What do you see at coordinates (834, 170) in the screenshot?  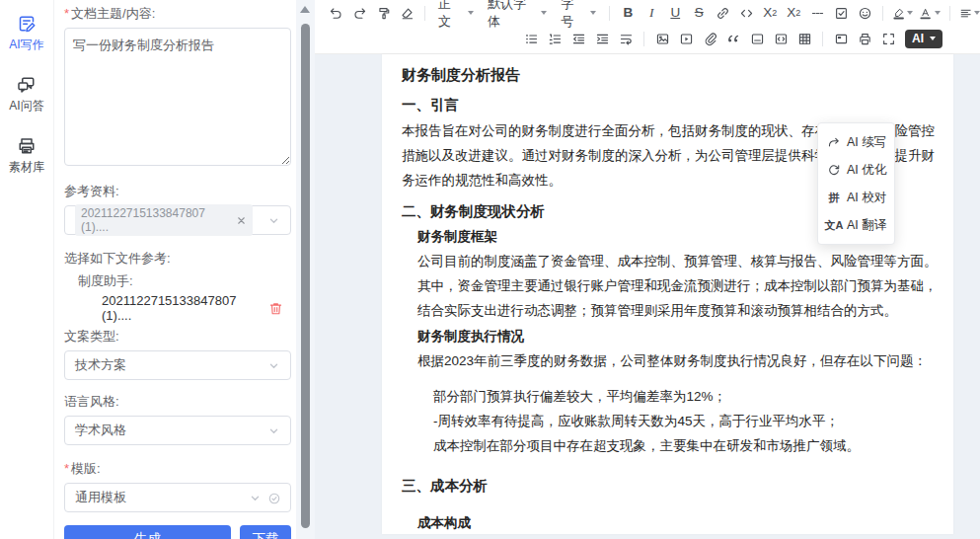 I see `ai-optimize-icon` at bounding box center [834, 170].